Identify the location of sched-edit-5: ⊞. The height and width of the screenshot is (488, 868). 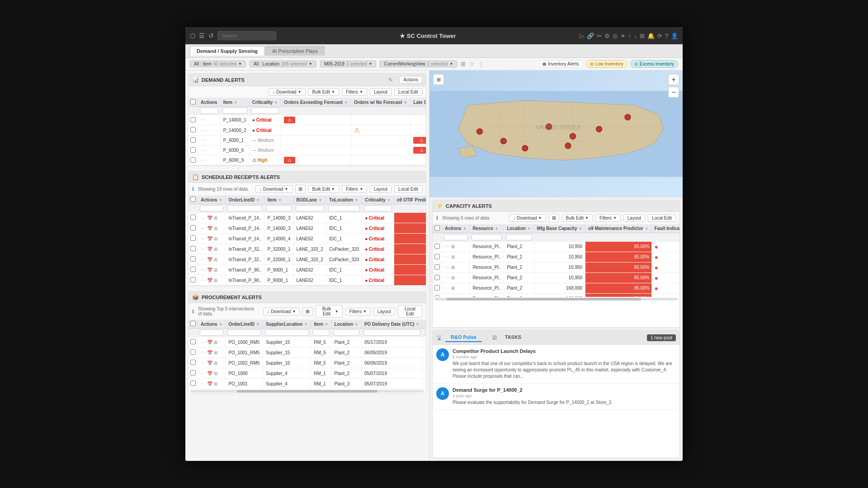
(216, 270).